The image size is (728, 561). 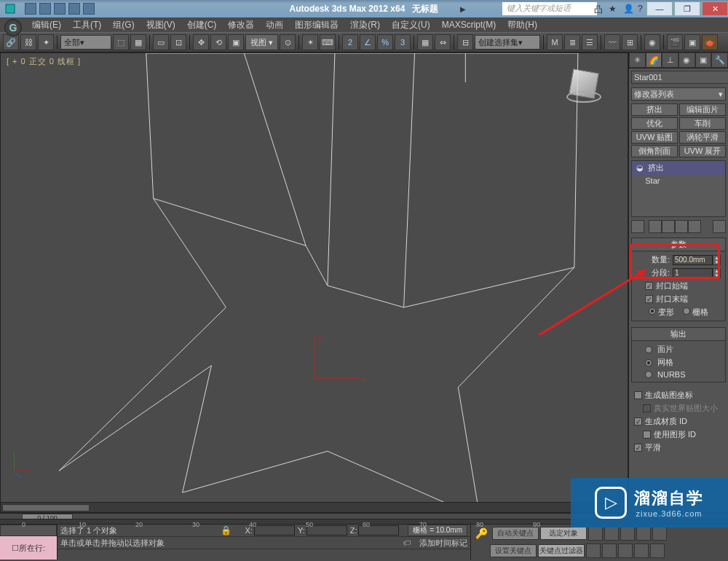 What do you see at coordinates (241, 25) in the screenshot?
I see `menu-modifiers: 修改器` at bounding box center [241, 25].